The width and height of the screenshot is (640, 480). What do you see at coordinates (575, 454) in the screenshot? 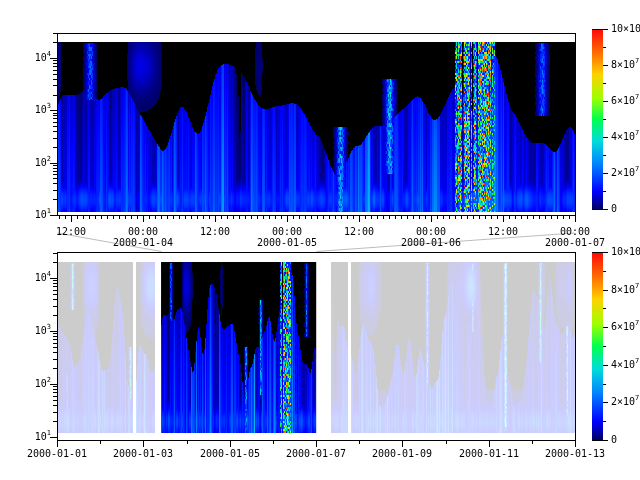
I see `x-tick-label: 2000-01-13` at bounding box center [575, 454].